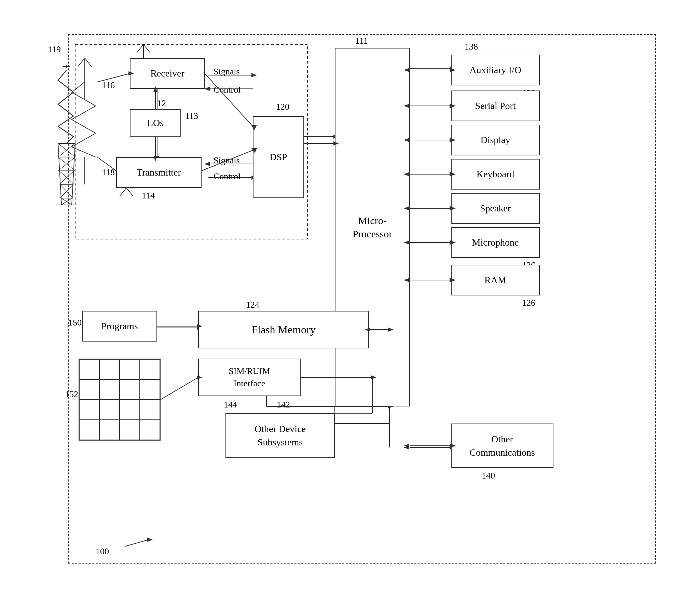  Describe the element at coordinates (167, 73) in the screenshot. I see `receiver-box: Receiver` at that location.